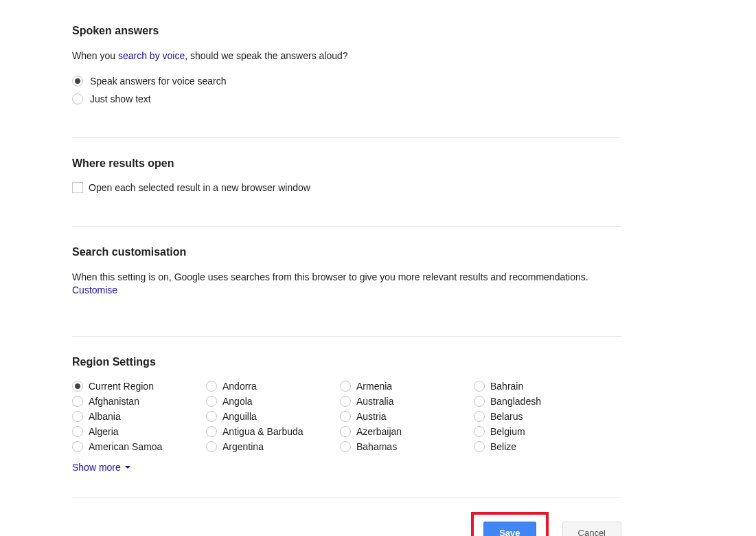  I want to click on region-label: Andorra, so click(240, 386).